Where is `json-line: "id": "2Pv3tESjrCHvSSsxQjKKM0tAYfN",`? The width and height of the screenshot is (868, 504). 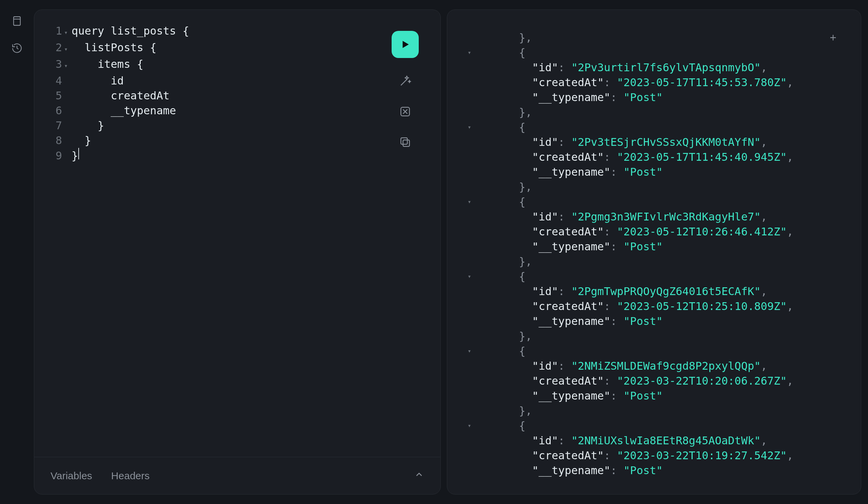 json-line: "id": "2Pv3tESjrCHvSSsxQjKKM0tAYfN", is located at coordinates (657, 142).